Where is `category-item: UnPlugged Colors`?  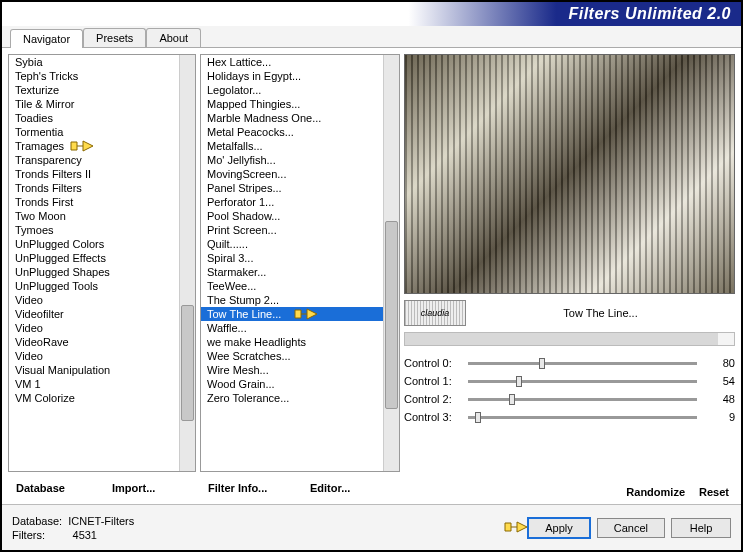 category-item: UnPlugged Colors is located at coordinates (94, 244).